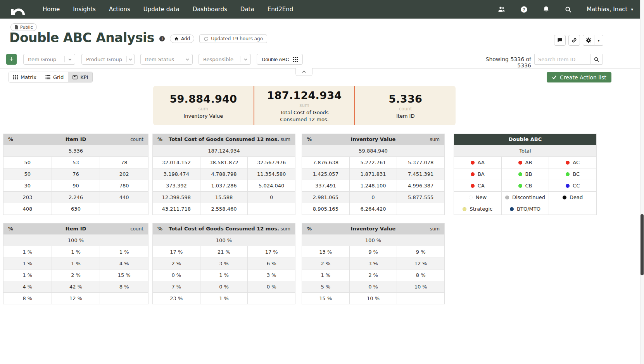 This screenshot has height=364, width=644. Describe the element at coordinates (247, 9) in the screenshot. I see `nav-item-data: Data` at that location.